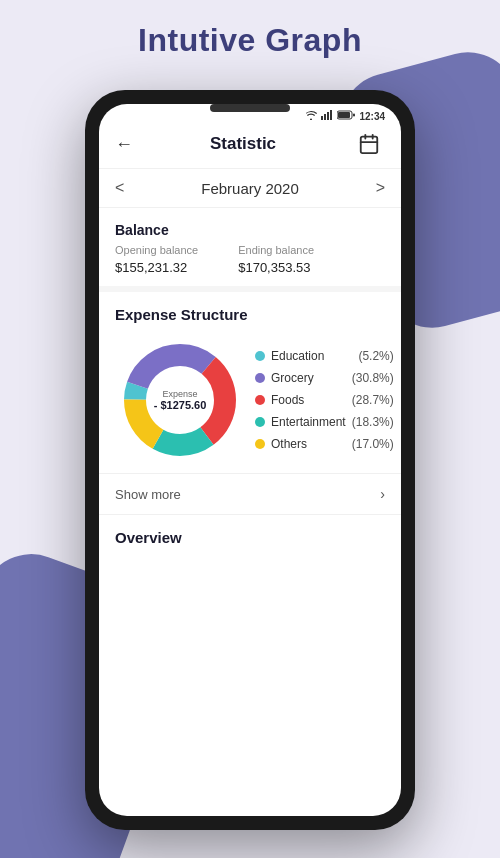 The height and width of the screenshot is (858, 500). I want to click on expense-content: Expense - $1275.60 Education (5.2%) Groc…, so click(250, 400).